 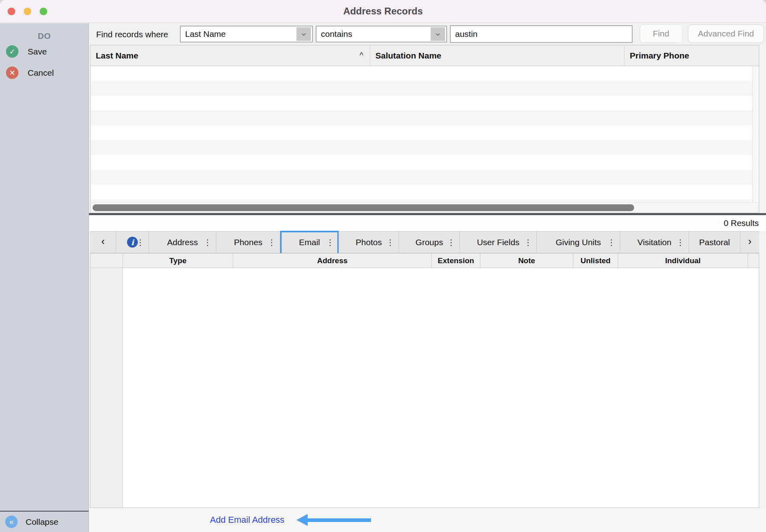 I want to click on row-handle-column, so click(x=107, y=388).